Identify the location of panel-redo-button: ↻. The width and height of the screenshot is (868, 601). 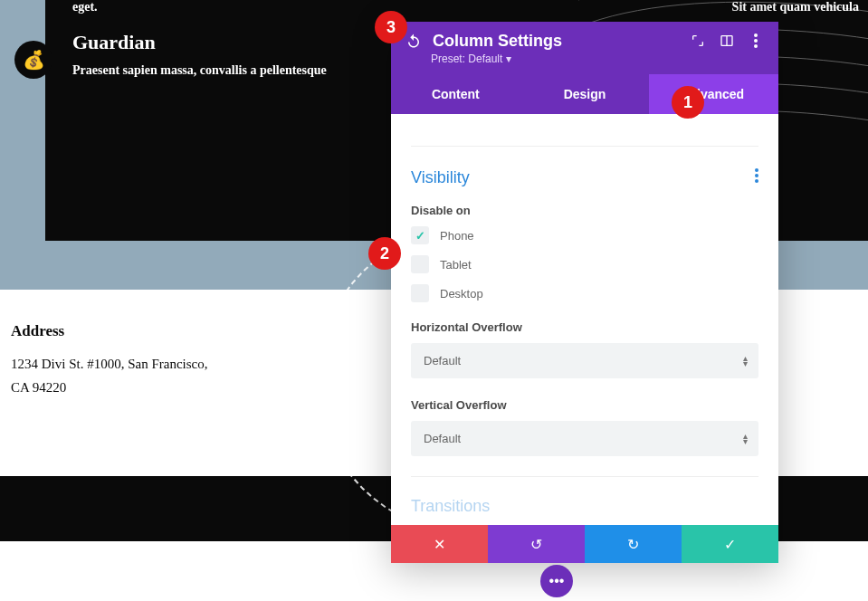
(634, 544).